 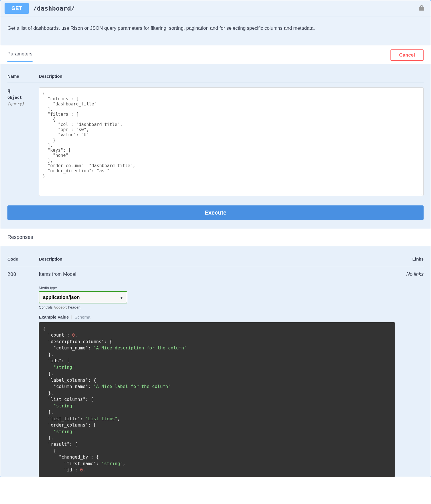 What do you see at coordinates (217, 317) in the screenshot?
I see `model-tabs: Example Value | Schema` at bounding box center [217, 317].